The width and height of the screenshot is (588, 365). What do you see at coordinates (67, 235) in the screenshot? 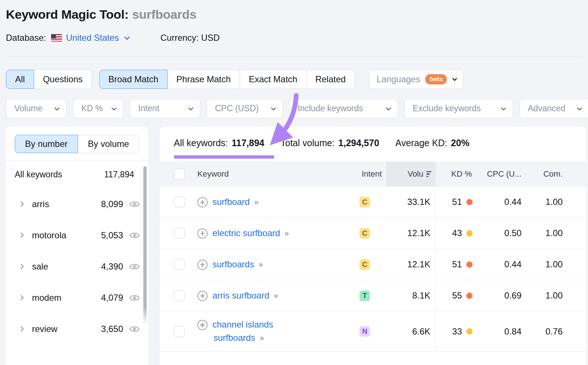
I see `keyword-group-label: motorola` at bounding box center [67, 235].